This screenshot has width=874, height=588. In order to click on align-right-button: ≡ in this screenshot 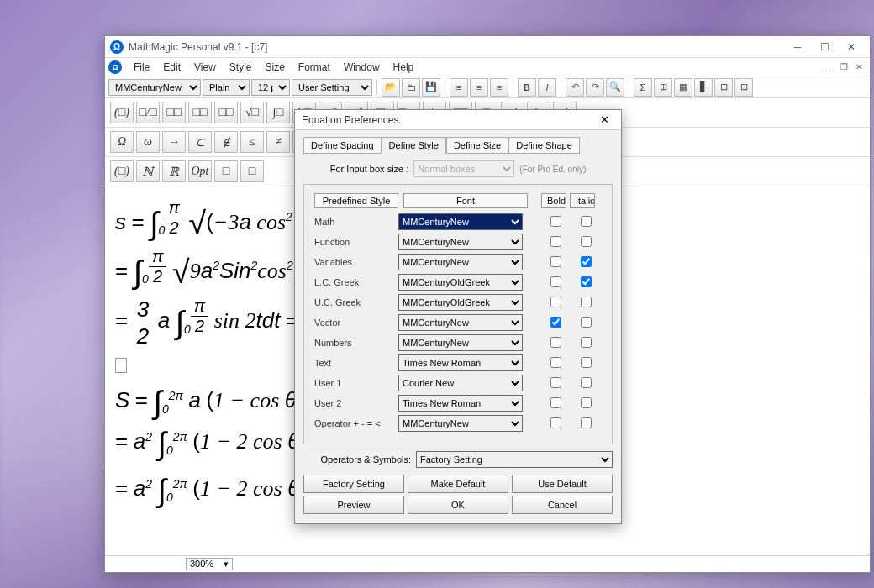, I will do `click(499, 87)`.